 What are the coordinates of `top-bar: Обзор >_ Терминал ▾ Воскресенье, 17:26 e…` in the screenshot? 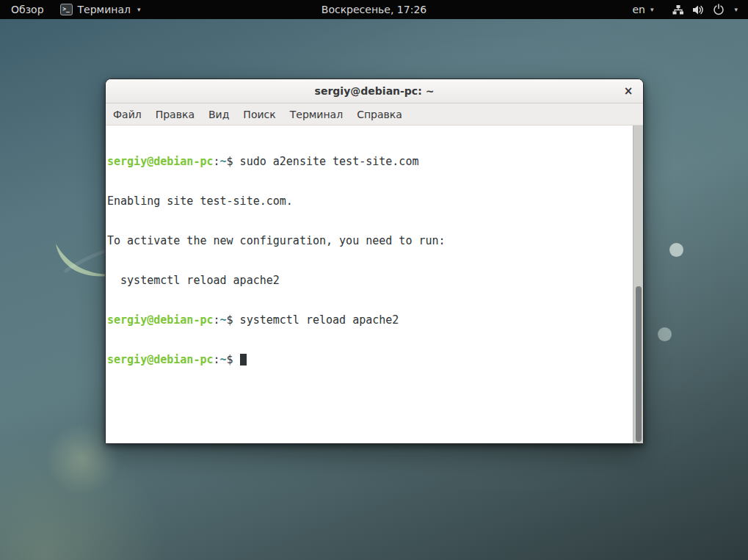 It's located at (374, 10).